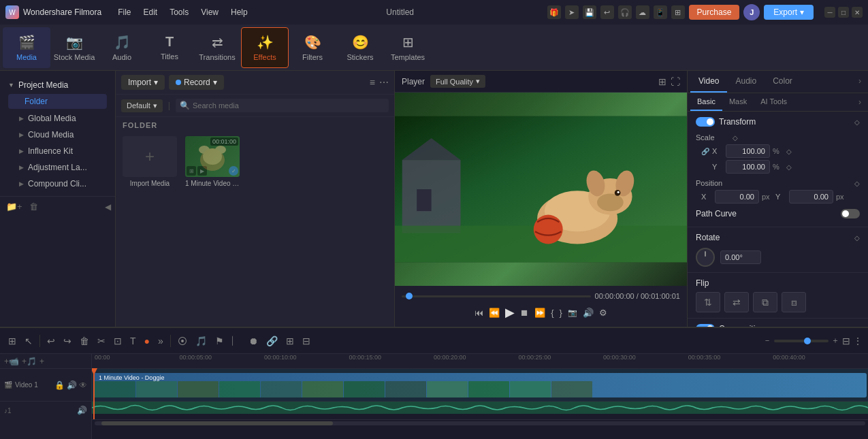 The height and width of the screenshot is (439, 868). Describe the element at coordinates (573, 313) in the screenshot. I see `snapshot-button: 📷` at that location.